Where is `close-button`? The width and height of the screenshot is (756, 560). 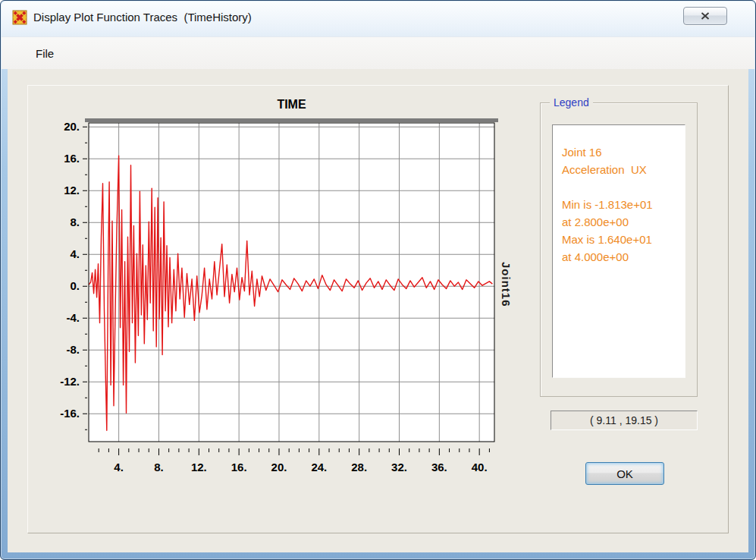 close-button is located at coordinates (705, 16).